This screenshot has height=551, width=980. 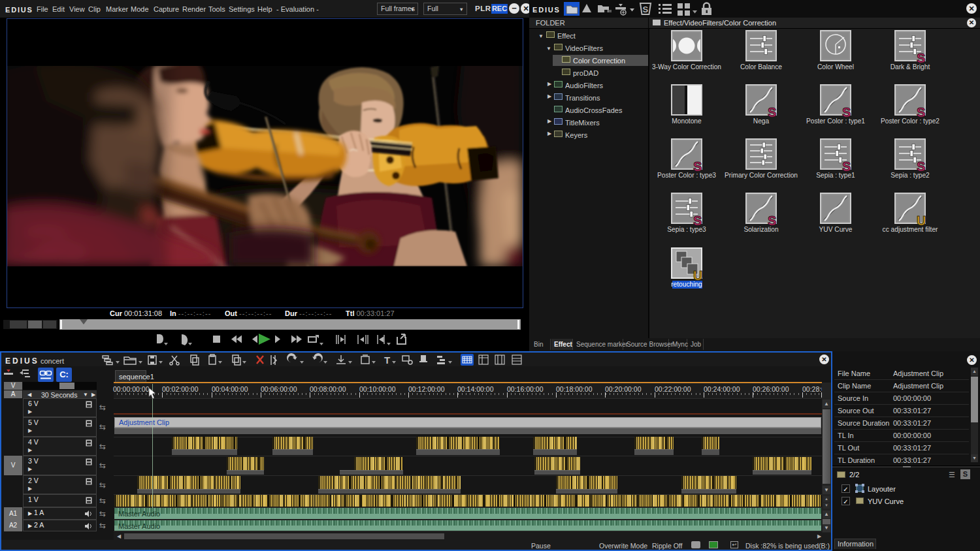 What do you see at coordinates (762, 121) in the screenshot?
I see `svg-text: Nega` at bounding box center [762, 121].